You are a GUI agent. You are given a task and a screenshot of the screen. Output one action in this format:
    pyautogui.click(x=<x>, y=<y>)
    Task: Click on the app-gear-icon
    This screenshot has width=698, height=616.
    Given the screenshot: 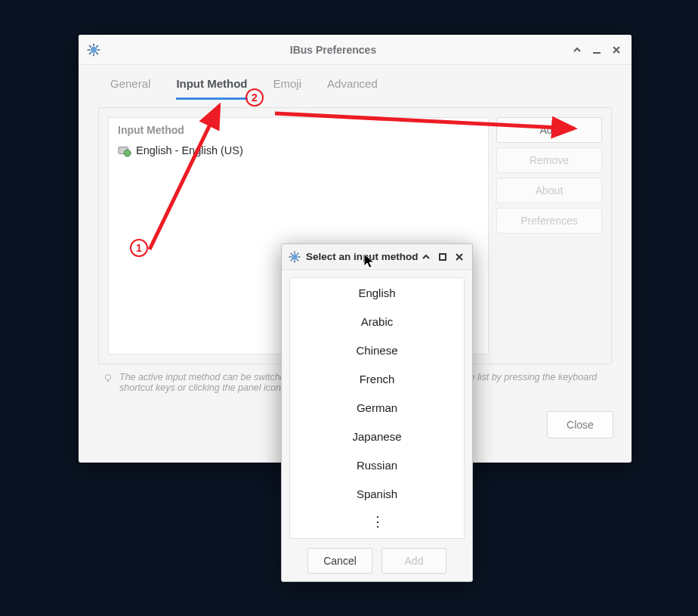 What is the action you would take?
    pyautogui.click(x=94, y=50)
    